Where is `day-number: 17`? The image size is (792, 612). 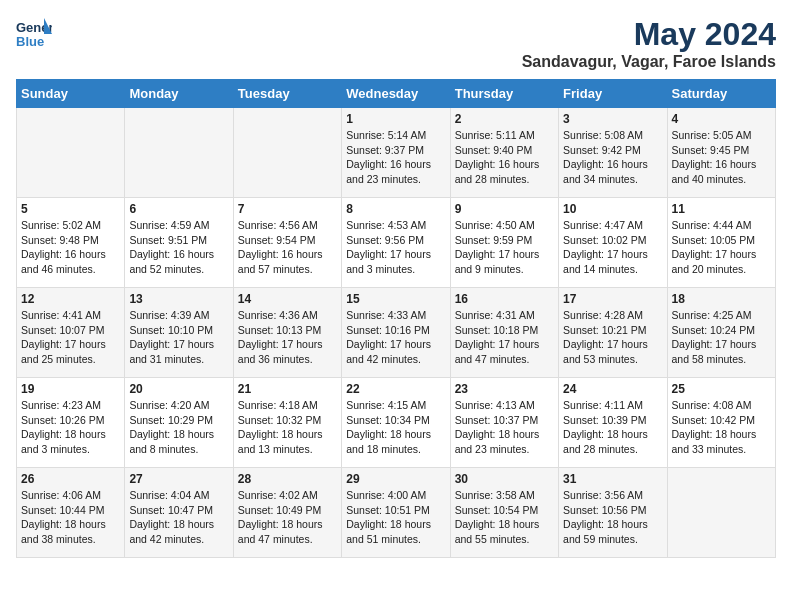
day-number: 17 is located at coordinates (612, 299).